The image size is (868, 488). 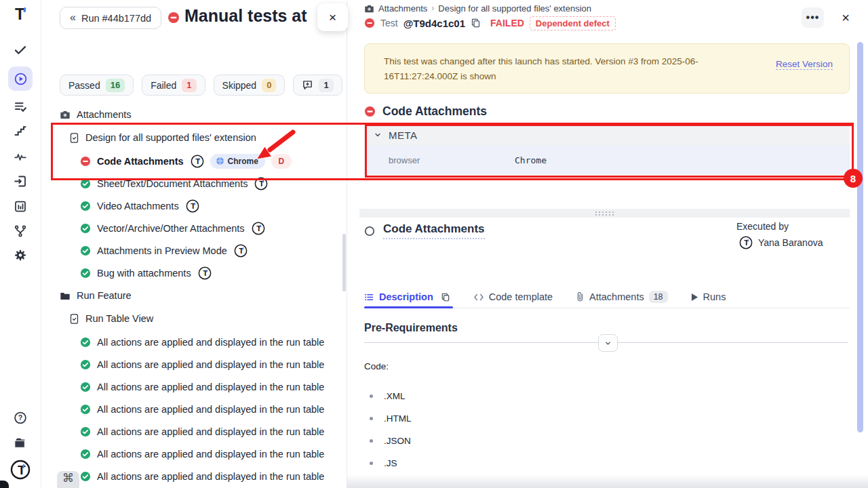 What do you see at coordinates (397, 419) in the screenshot?
I see `list-item-text: .HTML` at bounding box center [397, 419].